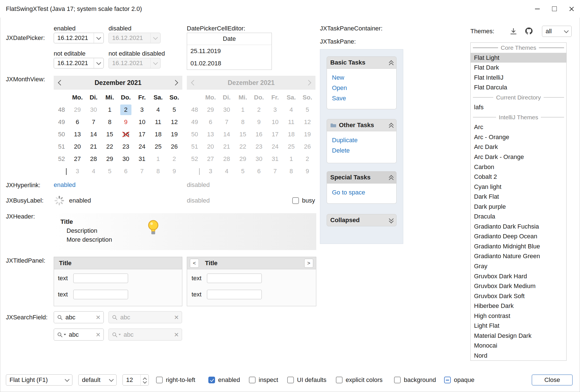  Describe the element at coordinates (224, 380) in the screenshot. I see `checkbox-enabled: enabled` at that location.